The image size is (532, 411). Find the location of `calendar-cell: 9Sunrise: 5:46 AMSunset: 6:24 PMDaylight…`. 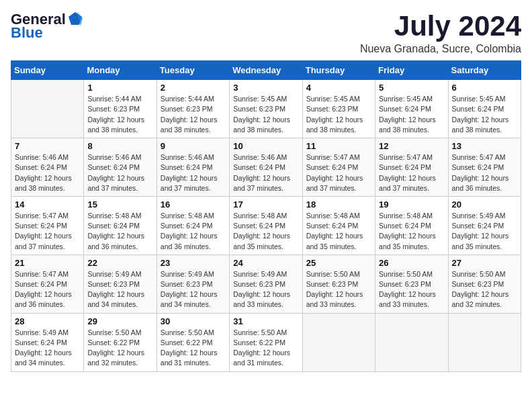

calendar-cell: 9Sunrise: 5:46 AMSunset: 6:24 PMDaylight… is located at coordinates (193, 168).